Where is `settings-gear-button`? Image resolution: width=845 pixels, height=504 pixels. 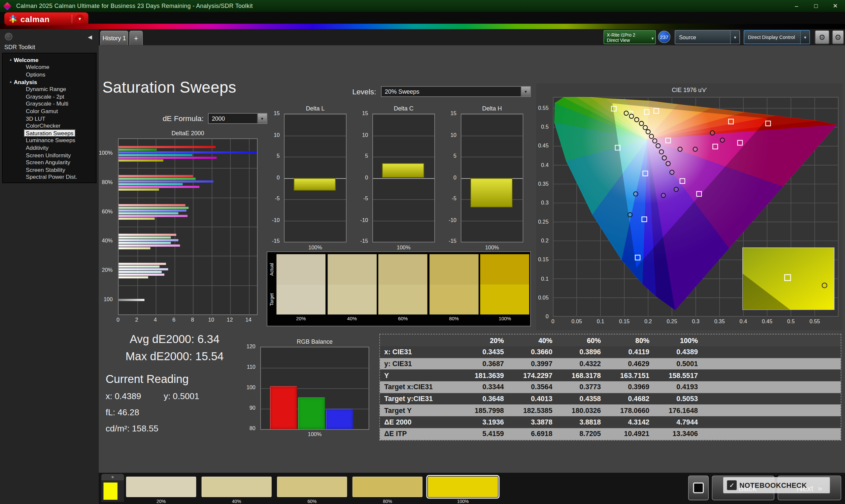
settings-gear-button is located at coordinates (822, 37).